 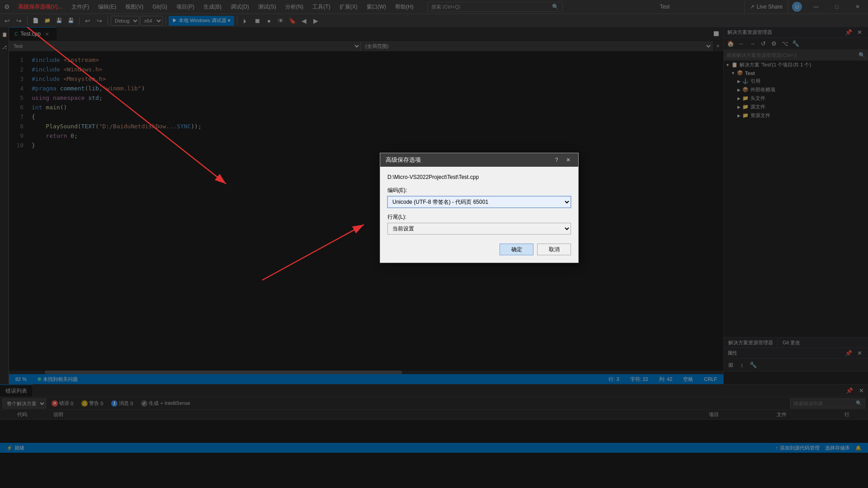 I want to click on modal-file-path: D:\Micro-VS2022Project\Test\Test.cpp, so click(x=479, y=177).